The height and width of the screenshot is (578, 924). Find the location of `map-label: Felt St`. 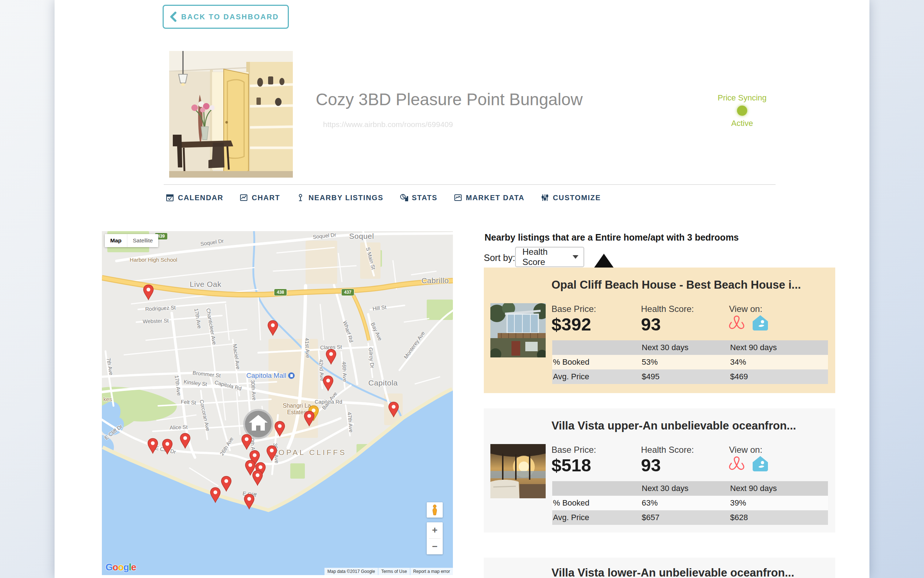

map-label: Felt St is located at coordinates (189, 403).